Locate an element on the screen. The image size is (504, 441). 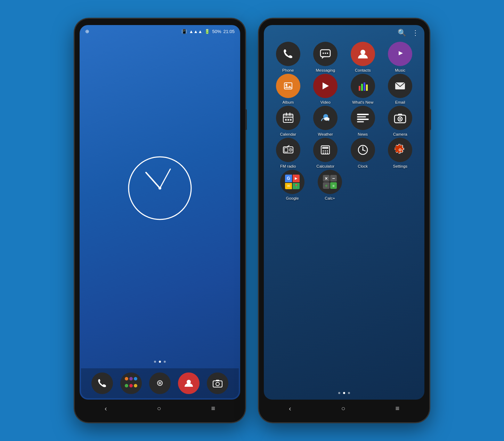
app-google: G ▶ ✉ 📍 Google is located at coordinates (292, 185).